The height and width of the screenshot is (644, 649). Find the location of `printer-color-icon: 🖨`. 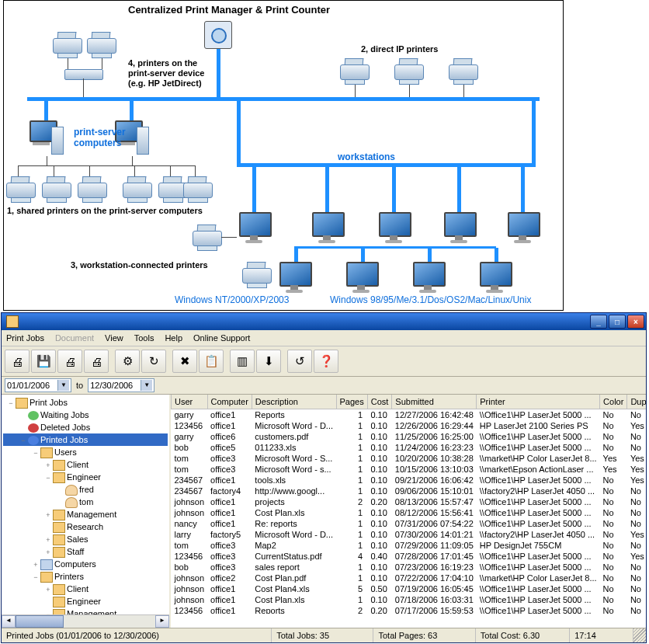

printer-color-icon: 🖨 is located at coordinates (70, 361).